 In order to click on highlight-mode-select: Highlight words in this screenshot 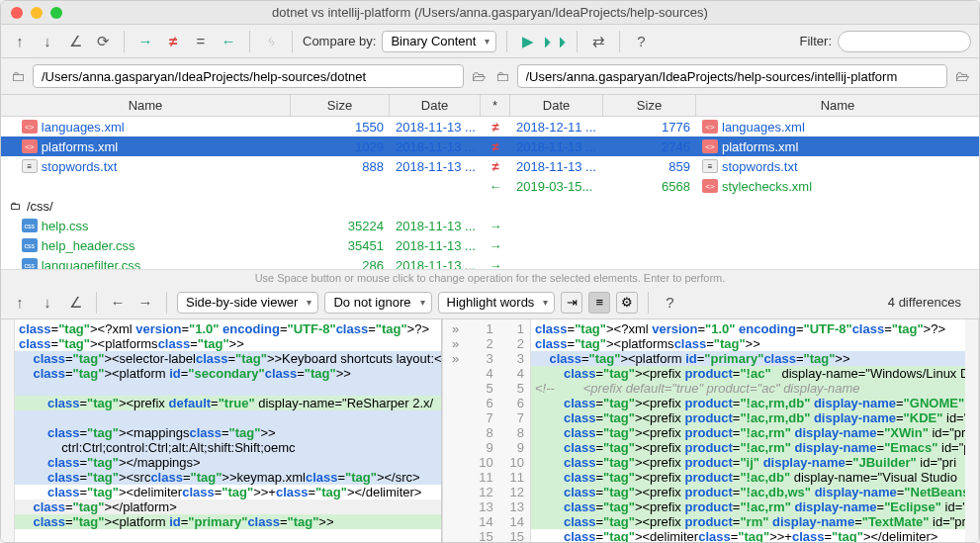, I will do `click(496, 303)`.